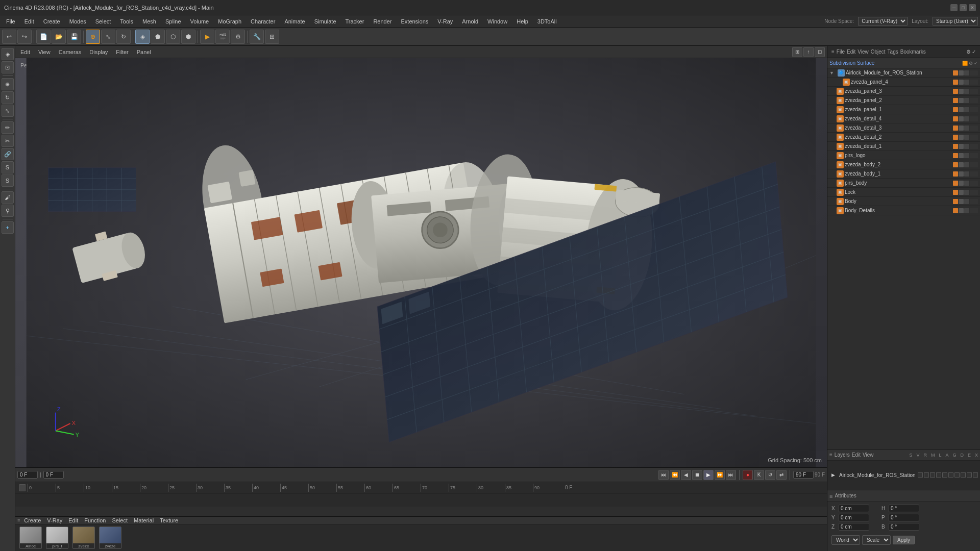  I want to click on menu-arnold: Arnold, so click(470, 21).